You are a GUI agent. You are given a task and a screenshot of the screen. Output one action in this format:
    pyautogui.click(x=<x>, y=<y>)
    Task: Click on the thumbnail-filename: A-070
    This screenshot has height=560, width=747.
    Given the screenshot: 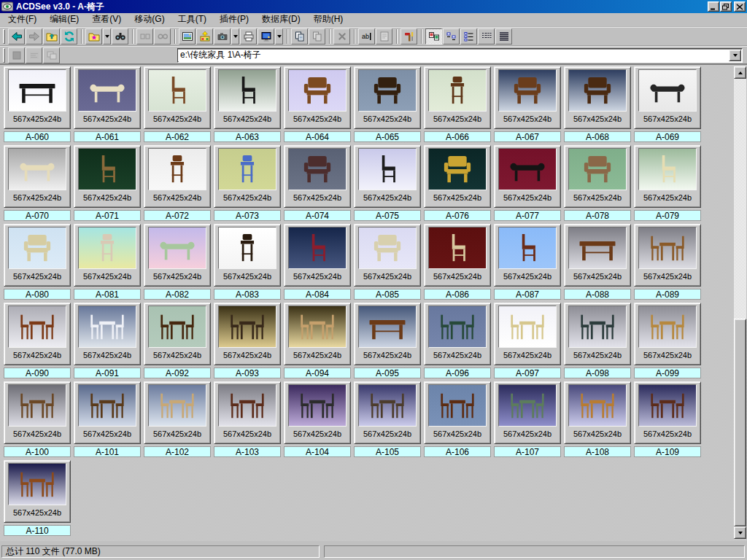 What is the action you would take?
    pyautogui.click(x=37, y=216)
    